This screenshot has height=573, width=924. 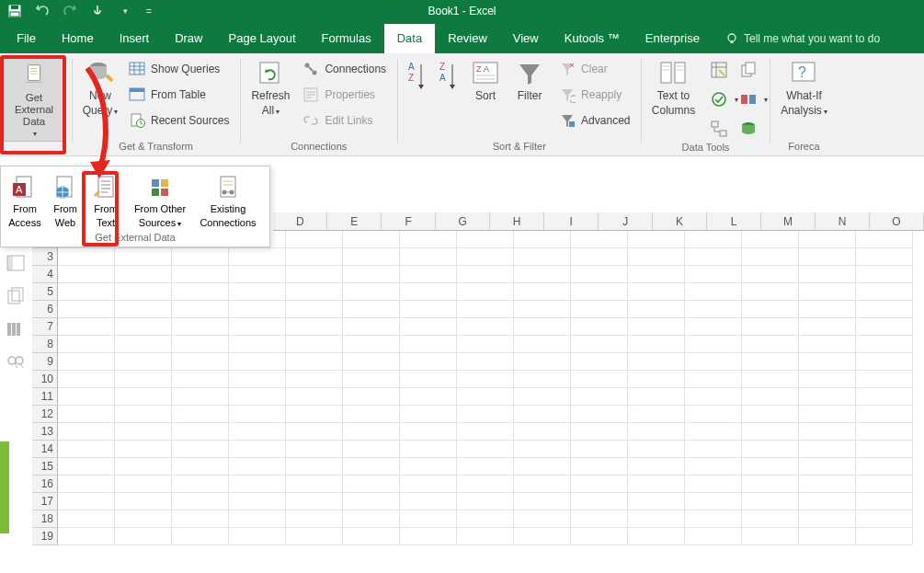 What do you see at coordinates (16, 296) in the screenshot?
I see `rail-sheets-icon` at bounding box center [16, 296].